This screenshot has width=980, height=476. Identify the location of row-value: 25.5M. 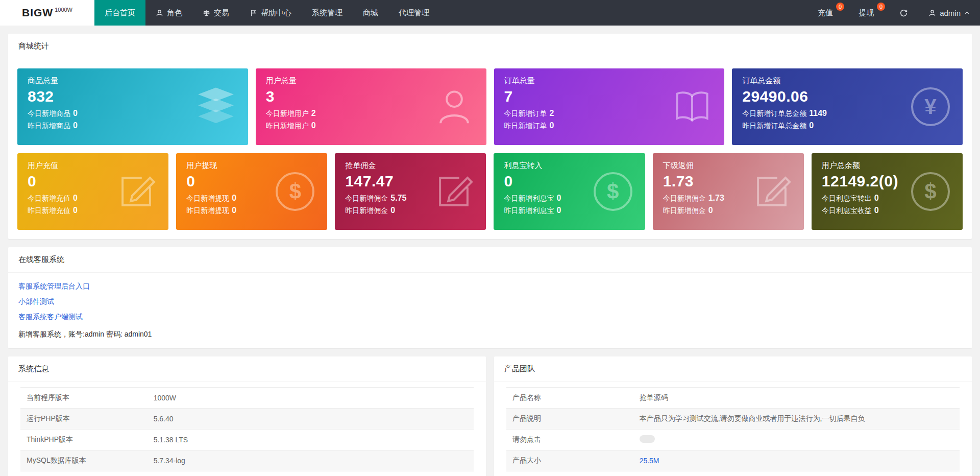
(796, 461).